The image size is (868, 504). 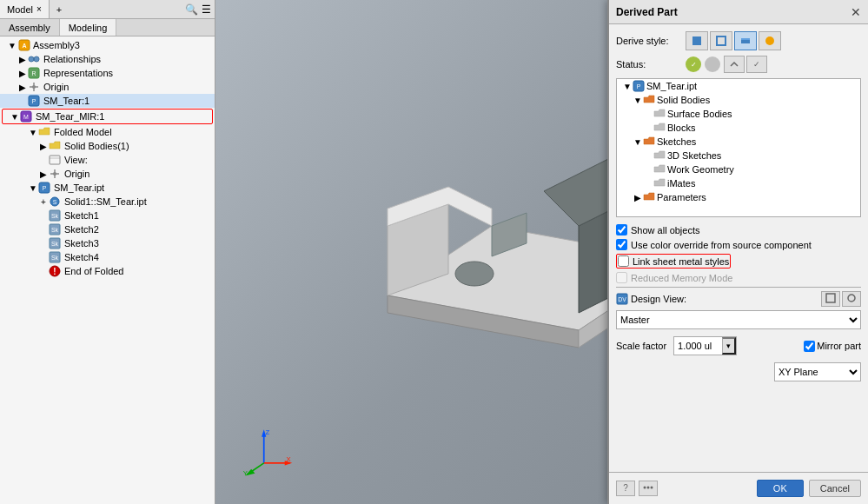 I want to click on add-tab: +, so click(x=59, y=9).